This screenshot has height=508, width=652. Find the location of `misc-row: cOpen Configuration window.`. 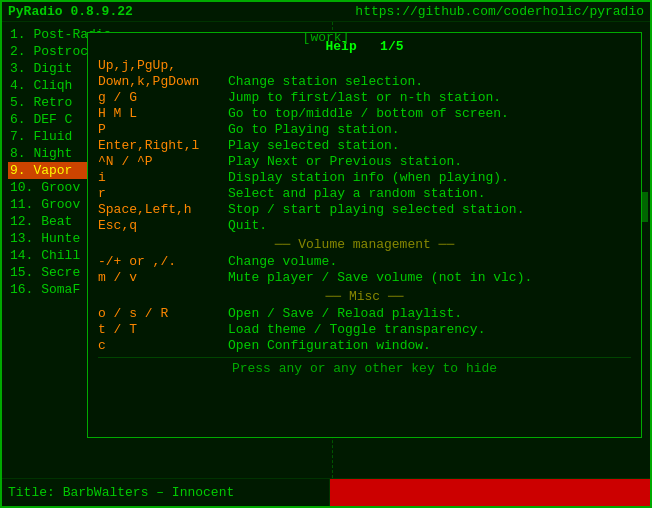

misc-row: cOpen Configuration window. is located at coordinates (364, 346).